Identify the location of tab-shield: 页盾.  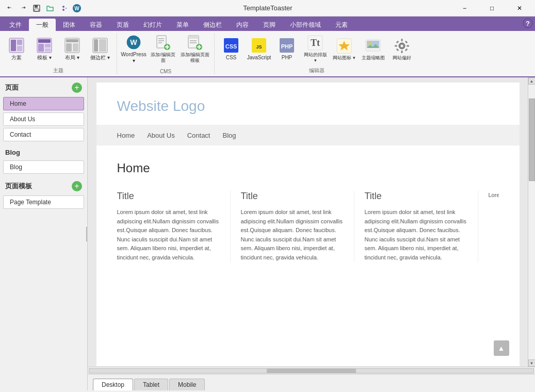
(123, 25).